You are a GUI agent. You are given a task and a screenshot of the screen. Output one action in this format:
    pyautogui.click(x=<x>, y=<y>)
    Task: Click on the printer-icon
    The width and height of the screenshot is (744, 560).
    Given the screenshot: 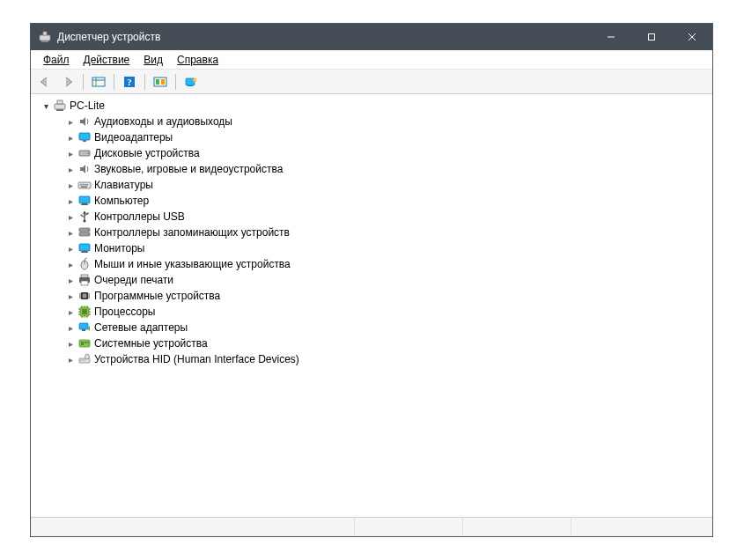 What is the action you would take?
    pyautogui.click(x=85, y=280)
    